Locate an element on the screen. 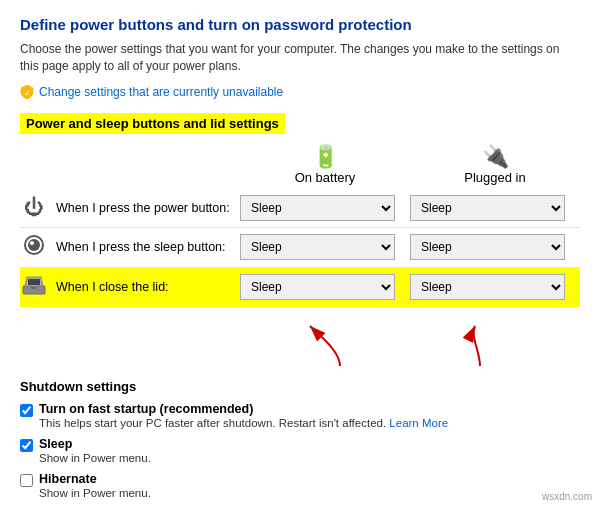 The width and height of the screenshot is (600, 508). col-plugged-label: Plugged in is located at coordinates (494, 178).